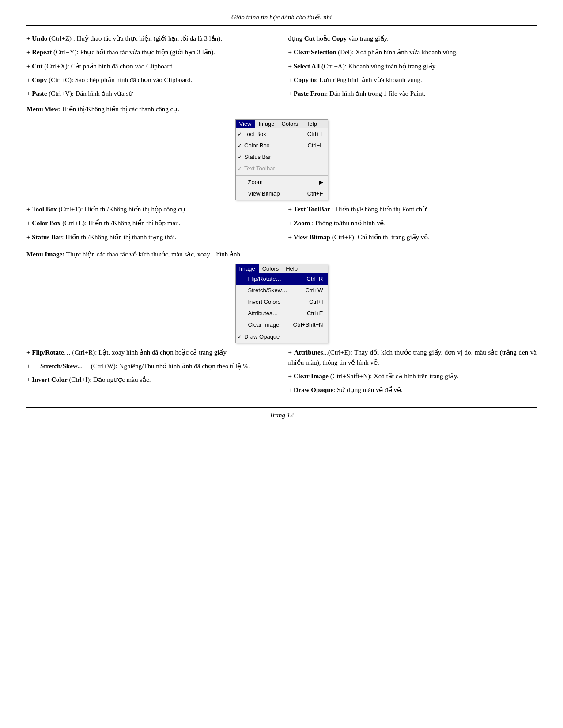  I want to click on item-cut-copy: dụng Cut hoặc Copy vào trang giấy., so click(412, 39).